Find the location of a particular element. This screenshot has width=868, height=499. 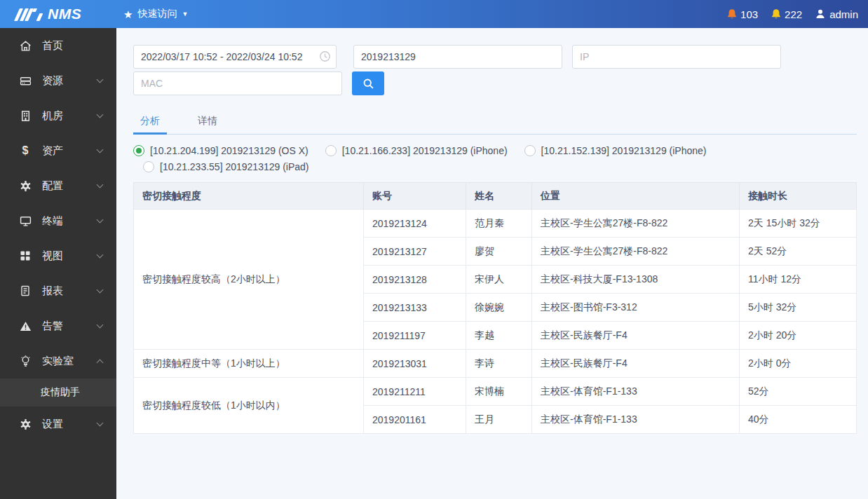

column-header-location: 位置 is located at coordinates (636, 196).